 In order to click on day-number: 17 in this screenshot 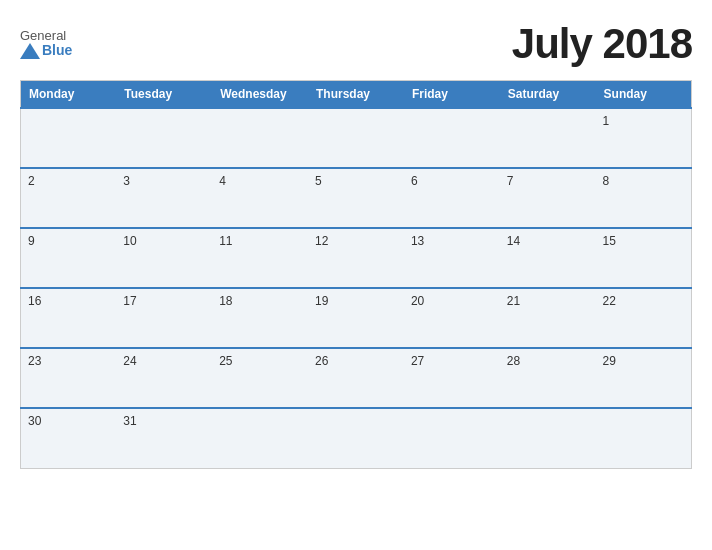, I will do `click(130, 301)`.